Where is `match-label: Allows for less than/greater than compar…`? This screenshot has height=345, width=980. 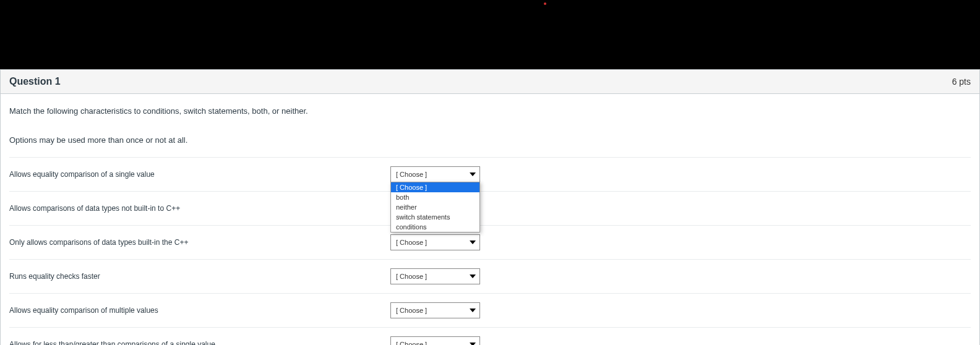 match-label: Allows for less than/greater than compar… is located at coordinates (200, 343).